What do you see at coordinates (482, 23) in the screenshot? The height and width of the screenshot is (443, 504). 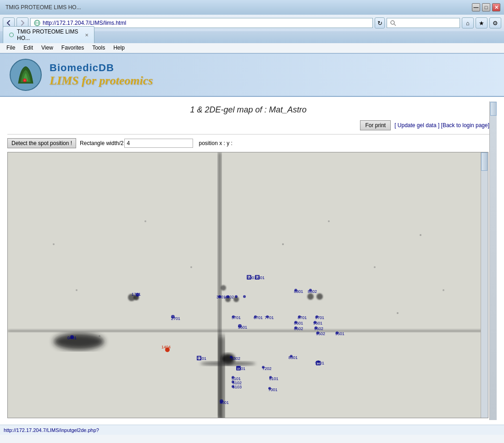 I see `favorites-button: ★` at bounding box center [482, 23].